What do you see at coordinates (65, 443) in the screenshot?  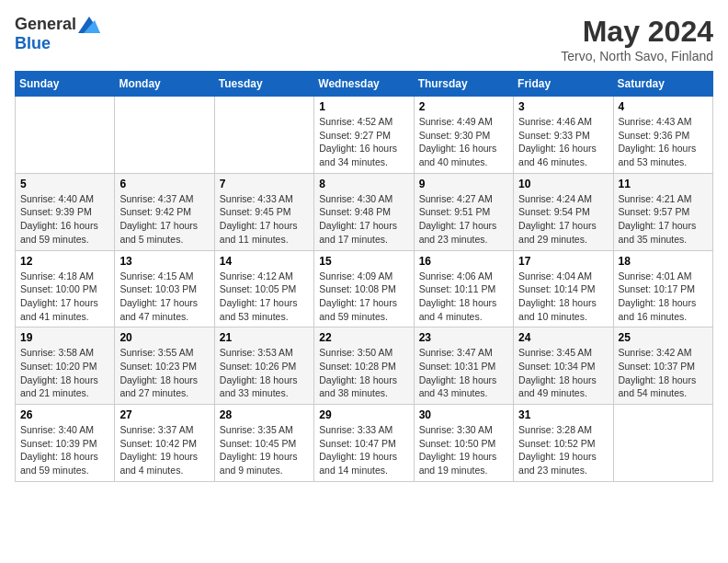 I see `table-cell: 26Sunrise: 3:40 AM Sunset: 10:39 PM Dayl…` at bounding box center [65, 443].